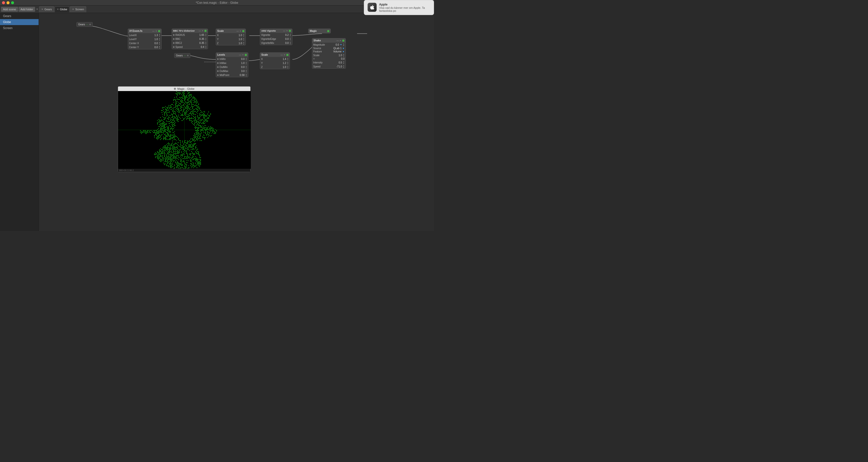 Image resolution: width=868 pixels, height=462 pixels. Describe the element at coordinates (275, 67) in the screenshot. I see `scale2-z-row: Z 1.0 ▲▼` at that location.